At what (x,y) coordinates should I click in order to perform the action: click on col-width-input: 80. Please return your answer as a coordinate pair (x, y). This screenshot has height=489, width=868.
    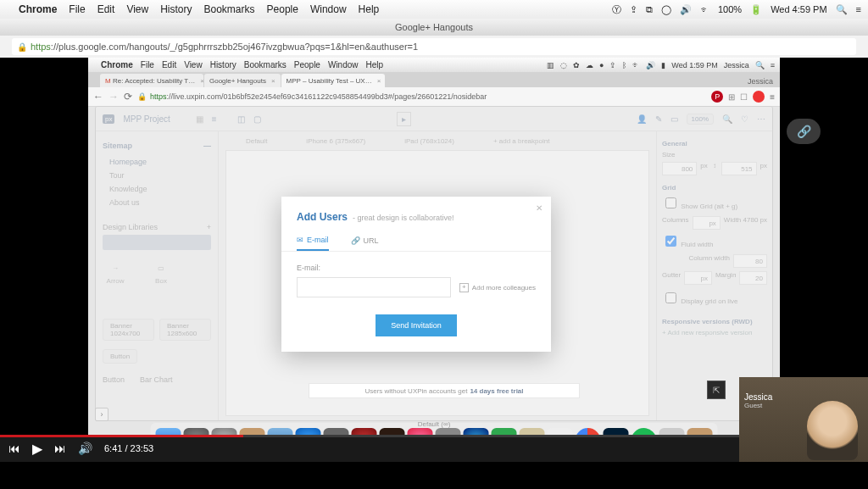
    Looking at the image, I should click on (750, 261).